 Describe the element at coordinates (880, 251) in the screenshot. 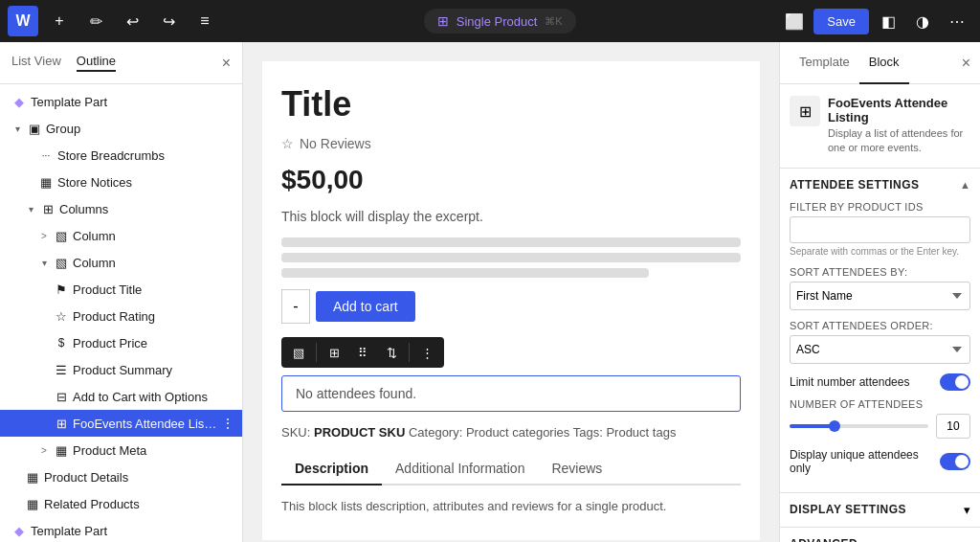

I see `filter-hint: Separate with commas or the Enter key.` at that location.